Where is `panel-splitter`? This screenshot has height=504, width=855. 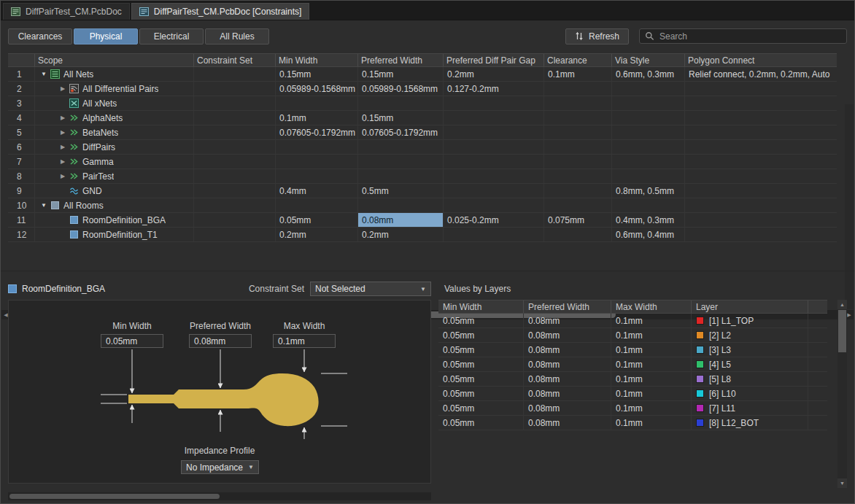 panel-splitter is located at coordinates (428, 274).